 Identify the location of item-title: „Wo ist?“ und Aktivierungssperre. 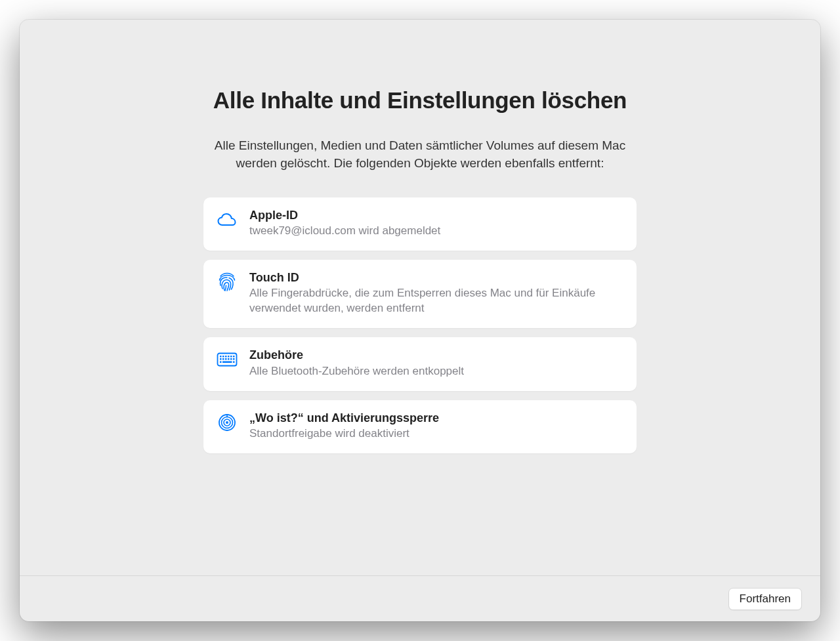
(436, 419).